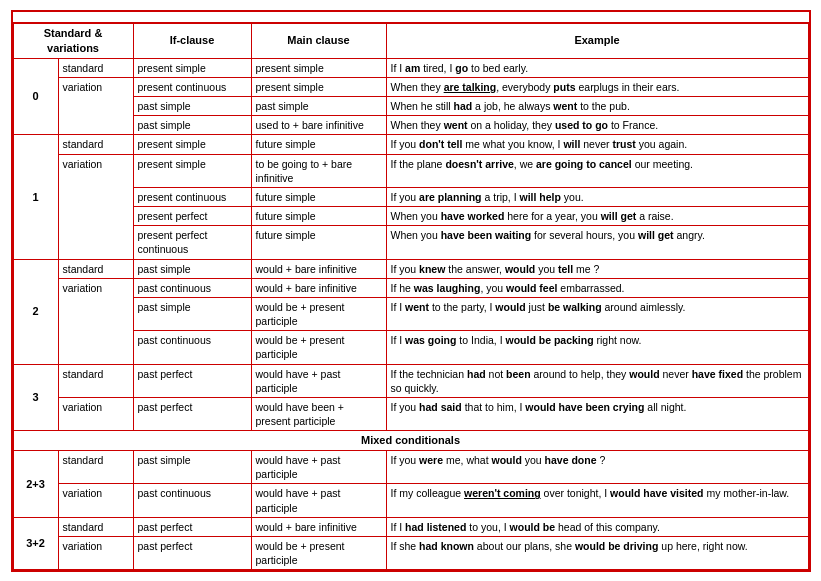 This screenshot has width=821, height=581. I want to click on example-cell: When he still had a job, he always went …, so click(597, 106).